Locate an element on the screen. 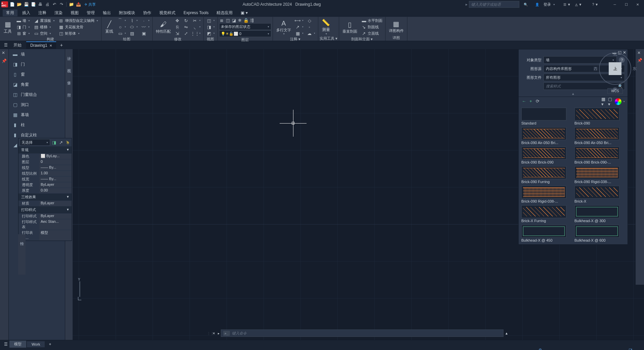 Image resolution: width=644 pixels, height=350 pixels. search-input: 键入关键字或短语 is located at coordinates (494, 4).